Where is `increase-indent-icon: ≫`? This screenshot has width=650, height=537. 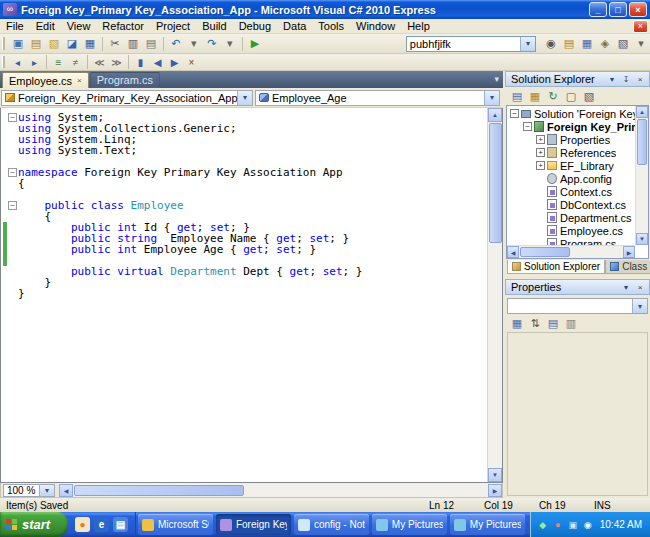 increase-indent-icon: ≫ is located at coordinates (116, 62).